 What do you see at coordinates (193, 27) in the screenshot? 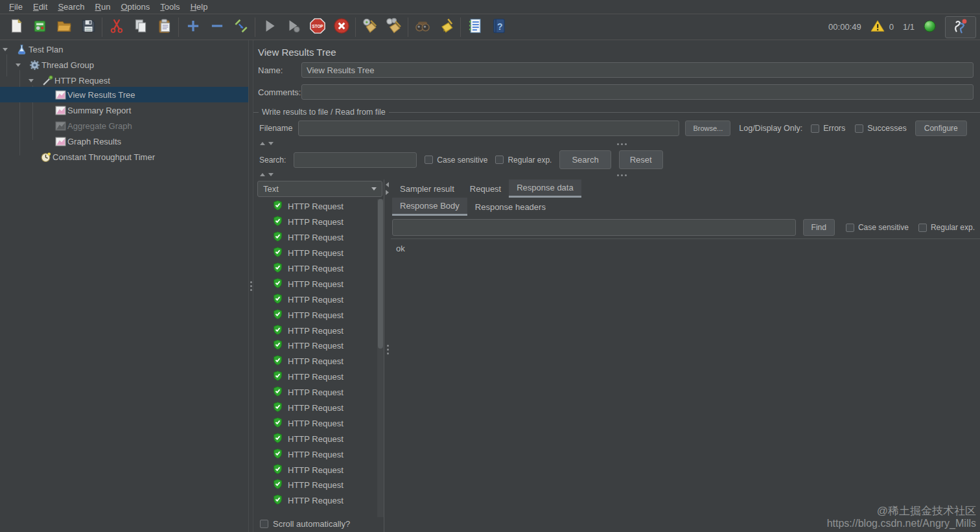
I see `add-element-button` at bounding box center [193, 27].